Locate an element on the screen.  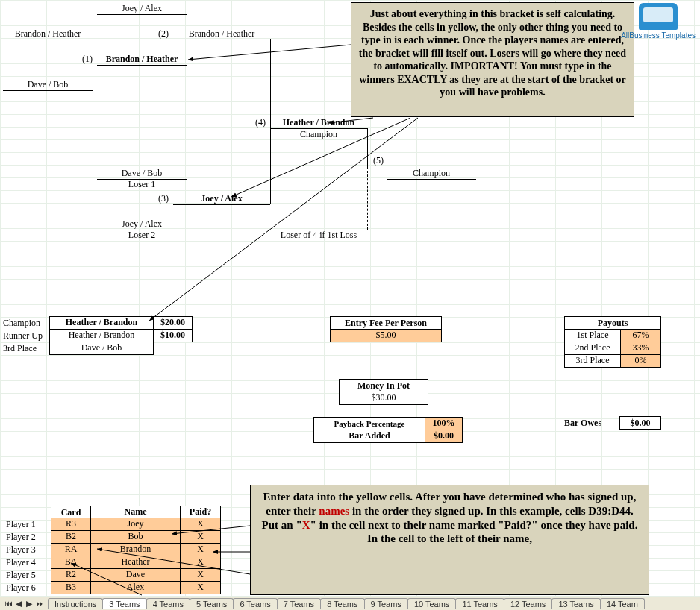
sheet-tab: 10 Teams is located at coordinates (432, 604).